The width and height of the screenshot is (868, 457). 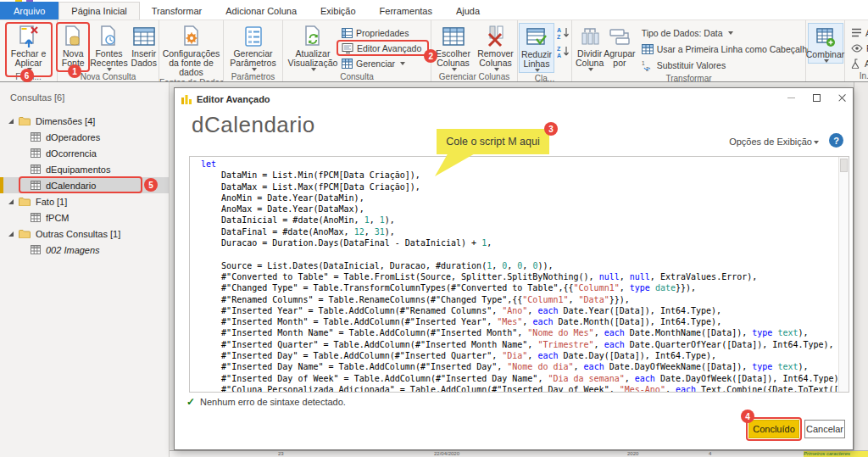 What do you see at coordinates (537, 37) in the screenshot?
I see `reduce-rows-icon` at bounding box center [537, 37].